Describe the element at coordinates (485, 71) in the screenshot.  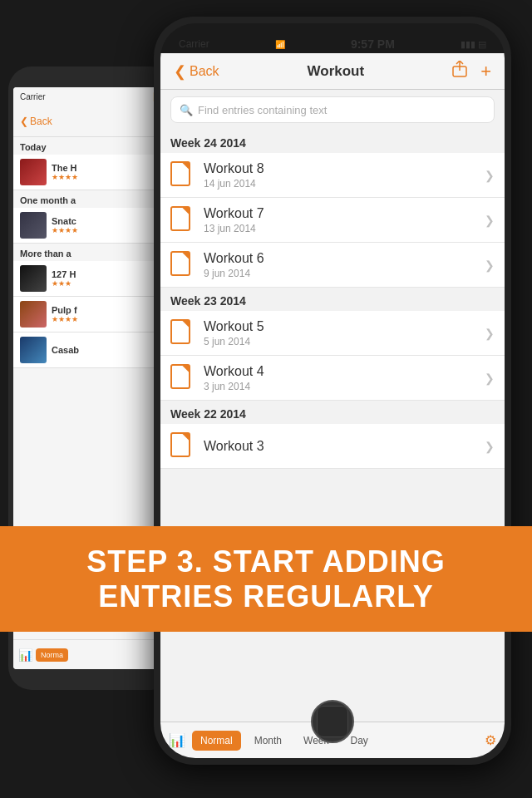
I see `add-icon: +` at that location.